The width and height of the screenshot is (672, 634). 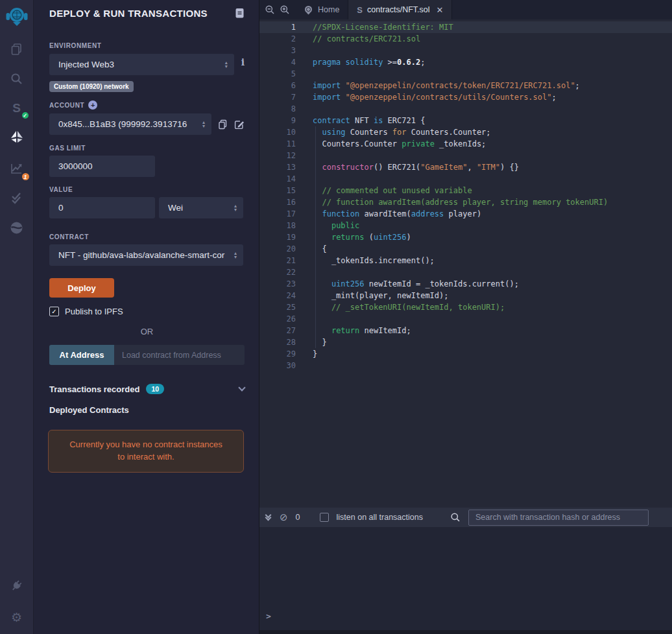 What do you see at coordinates (241, 388) in the screenshot?
I see `chevron-down-icon` at bounding box center [241, 388].